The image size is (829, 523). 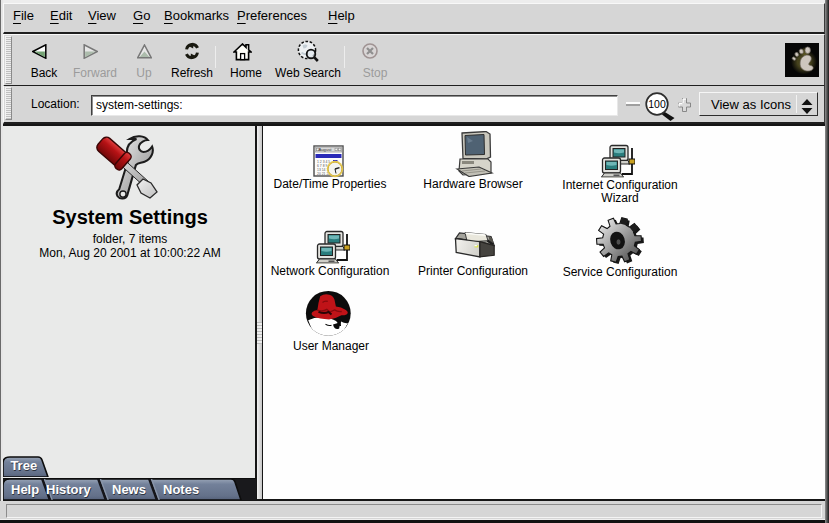 I want to click on svg-text: News, so click(x=129, y=490).